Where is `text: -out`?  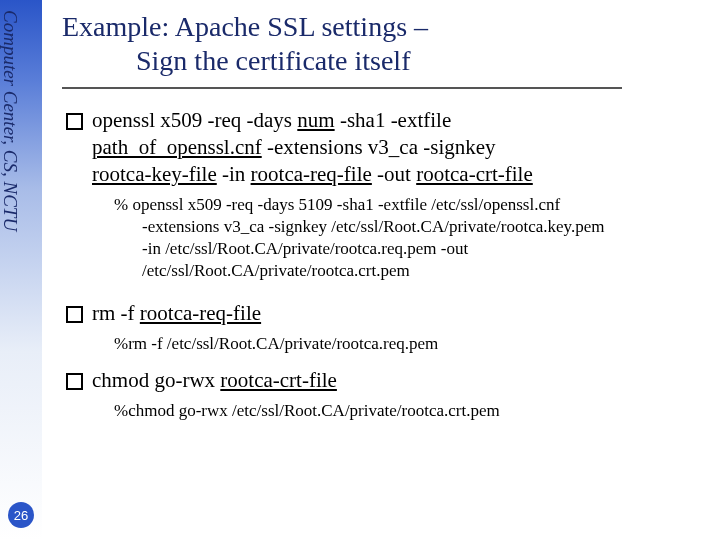
text: -out is located at coordinates (394, 174).